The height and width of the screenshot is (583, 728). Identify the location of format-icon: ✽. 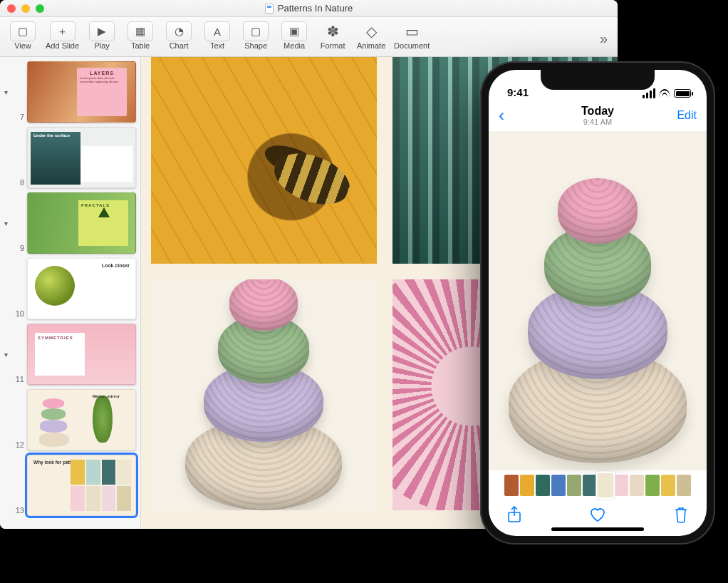
(333, 31).